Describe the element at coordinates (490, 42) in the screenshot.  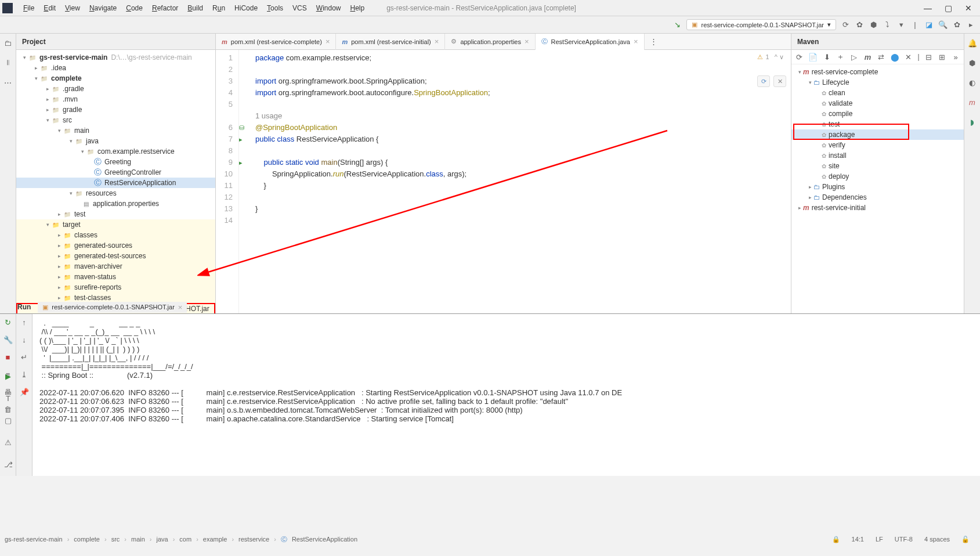
I see `tab-appprops: ⚙application.properties×` at that location.